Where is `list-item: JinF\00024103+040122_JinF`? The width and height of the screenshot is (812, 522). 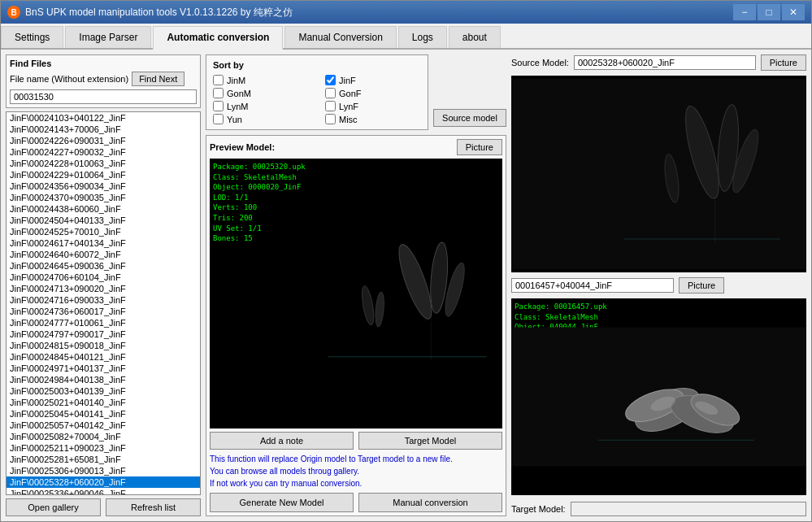
list-item: JinF\00024103+040122_JinF is located at coordinates (103, 118).